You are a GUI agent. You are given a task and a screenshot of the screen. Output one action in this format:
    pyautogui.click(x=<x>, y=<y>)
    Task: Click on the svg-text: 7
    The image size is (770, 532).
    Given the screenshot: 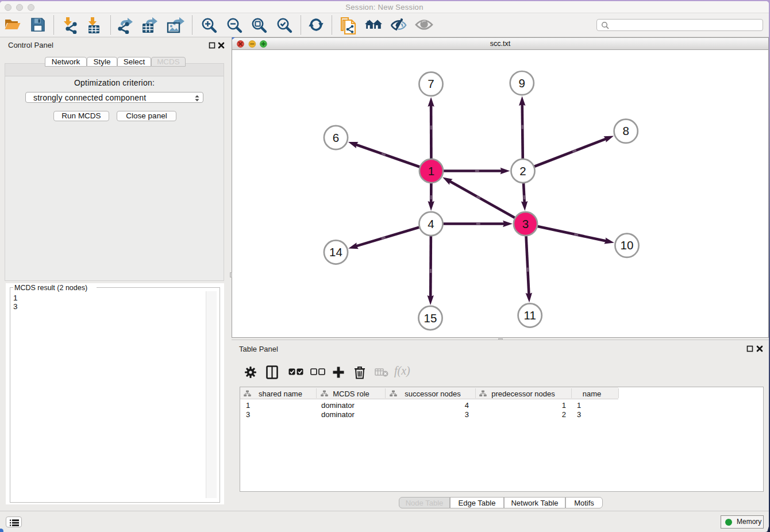 What is the action you would take?
    pyautogui.click(x=431, y=84)
    